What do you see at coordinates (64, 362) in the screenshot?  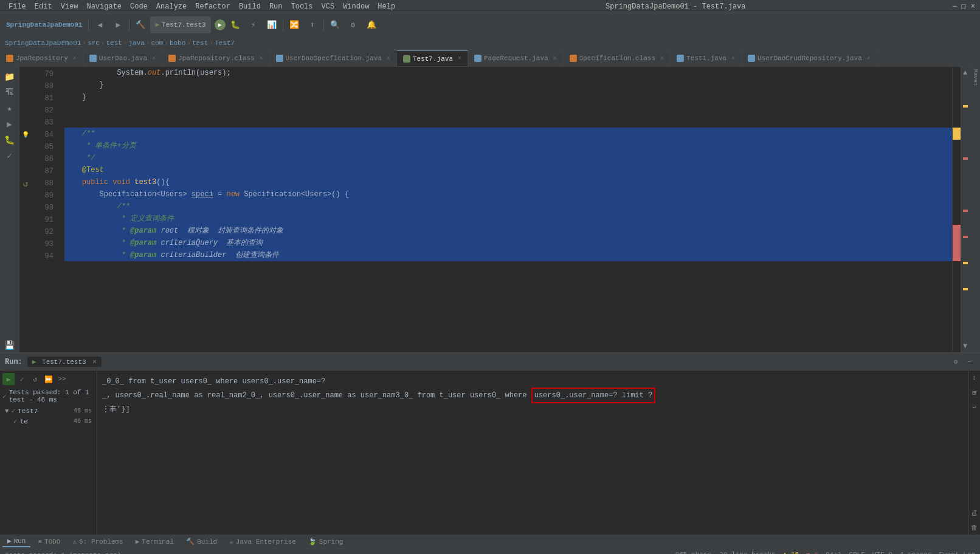 I see `run-panel-tab-test7: ▶ Test7.test3 ×` at bounding box center [64, 362].